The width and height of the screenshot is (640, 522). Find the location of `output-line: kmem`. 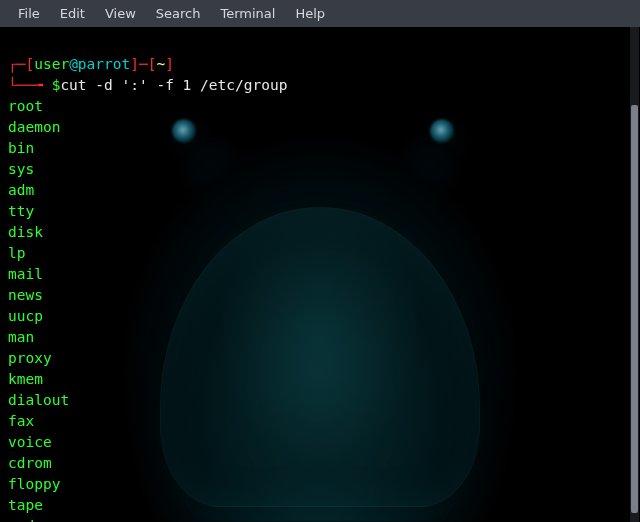

output-line: kmem is located at coordinates (26, 379).